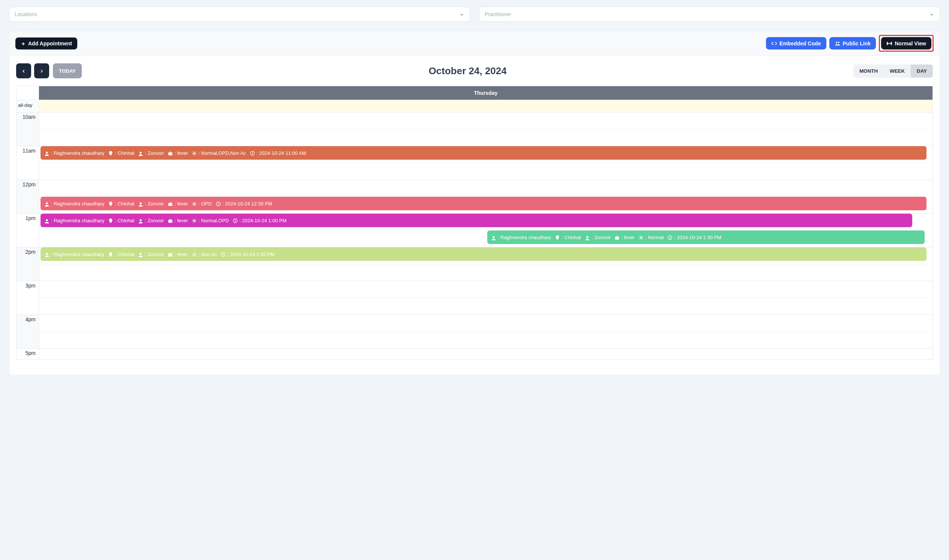 This screenshot has width=949, height=560. Describe the element at coordinates (486, 93) in the screenshot. I see `day-header: Thursday` at that location.